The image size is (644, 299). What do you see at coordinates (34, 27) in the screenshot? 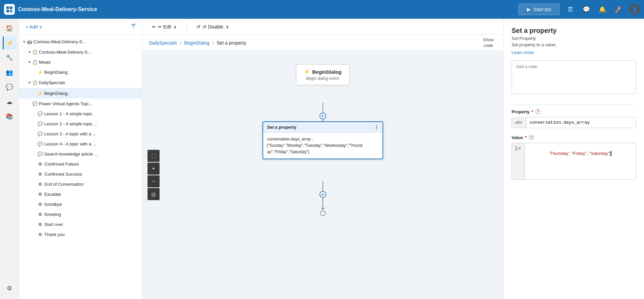
I see `add-button: + Add ∨` at bounding box center [34, 27].